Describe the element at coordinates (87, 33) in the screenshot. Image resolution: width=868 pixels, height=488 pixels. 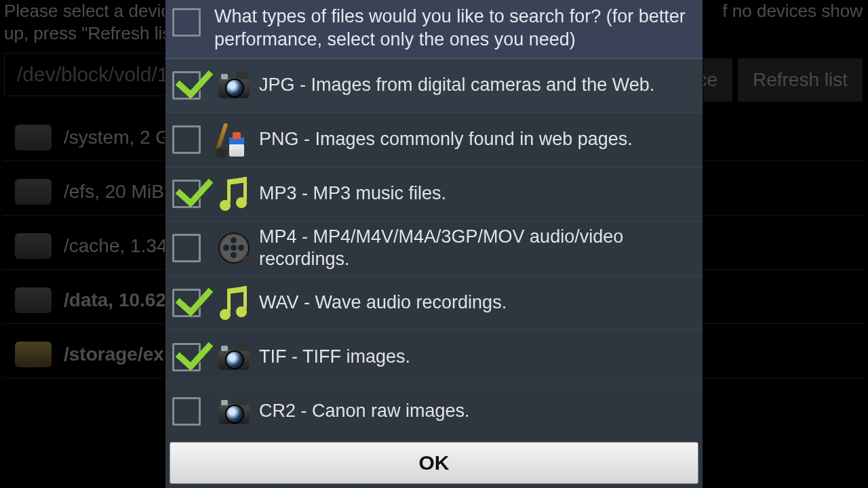
I see `bg-instr-line2: up, press "Refresh lis` at that location.